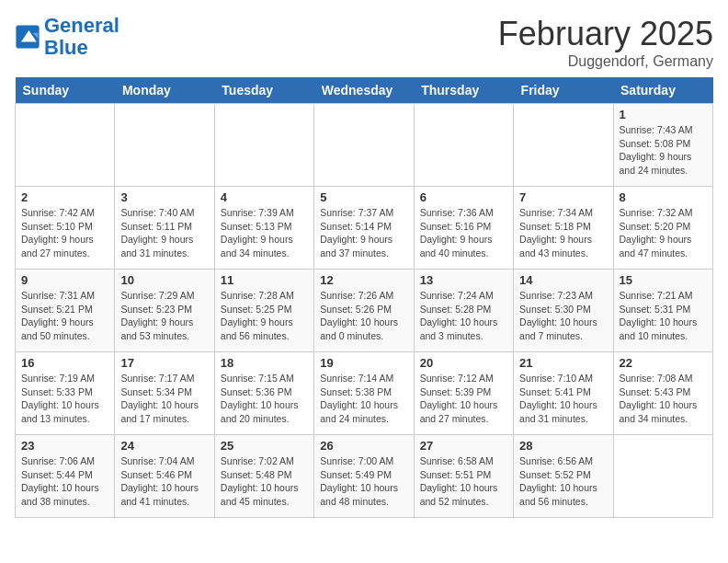  What do you see at coordinates (664, 280) in the screenshot?
I see `day-number: 15` at bounding box center [664, 280].